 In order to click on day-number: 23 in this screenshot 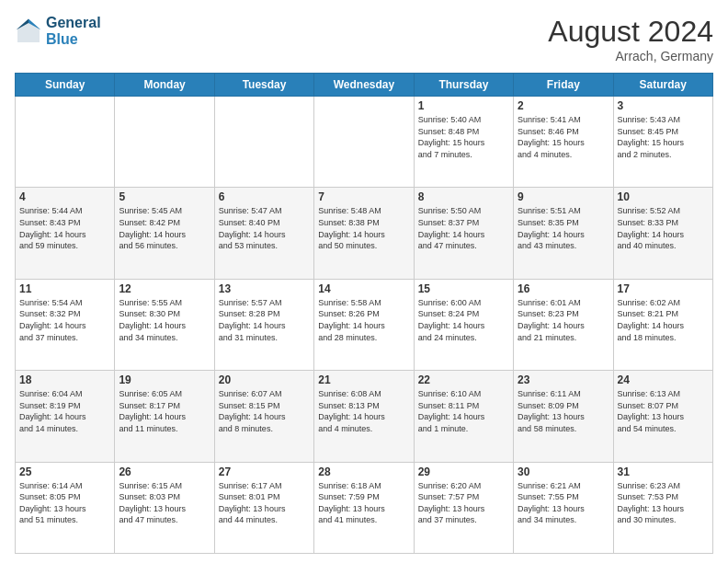, I will do `click(563, 380)`.